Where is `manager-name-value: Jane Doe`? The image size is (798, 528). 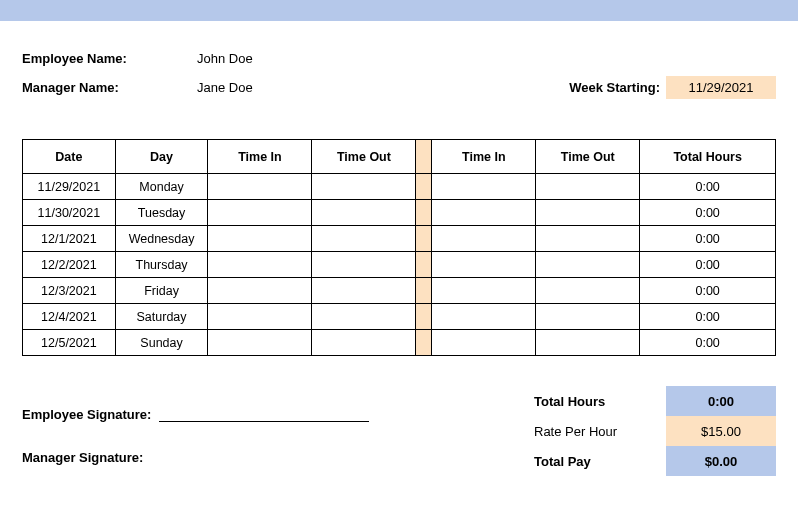 manager-name-value: Jane Doe is located at coordinates (225, 88).